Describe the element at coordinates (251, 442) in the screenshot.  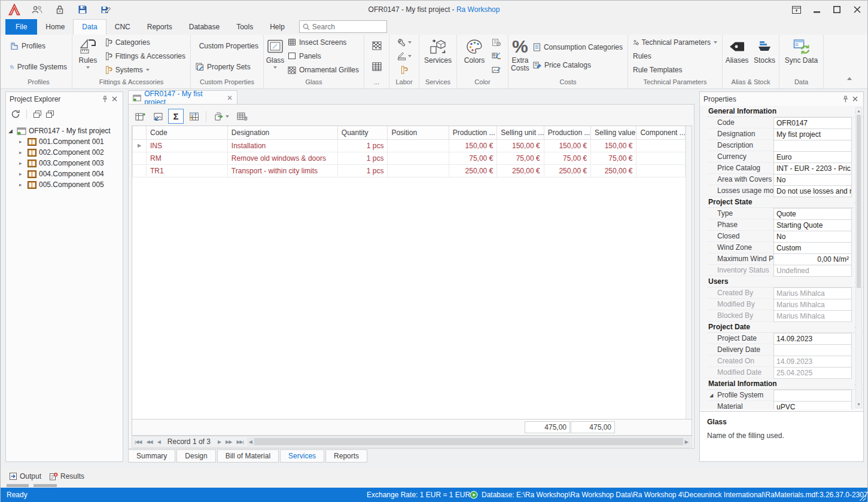
I see `scroll-left-icon: ◀` at that location.